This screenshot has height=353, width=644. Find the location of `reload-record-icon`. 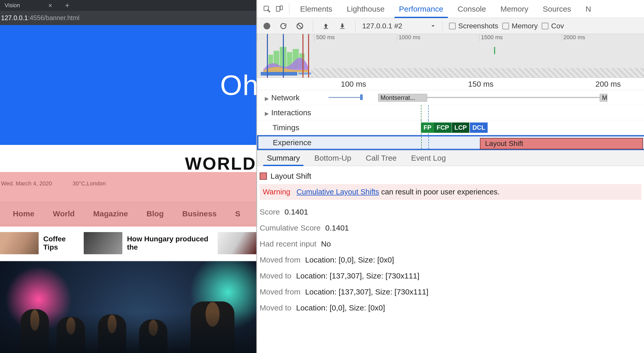

reload-record-icon is located at coordinates (283, 26).